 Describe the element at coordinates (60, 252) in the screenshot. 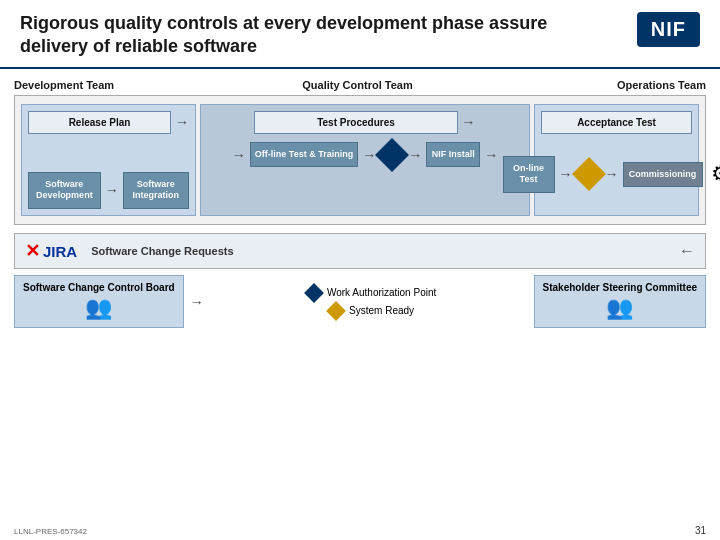

I see `jira-brand: JIRA` at that location.